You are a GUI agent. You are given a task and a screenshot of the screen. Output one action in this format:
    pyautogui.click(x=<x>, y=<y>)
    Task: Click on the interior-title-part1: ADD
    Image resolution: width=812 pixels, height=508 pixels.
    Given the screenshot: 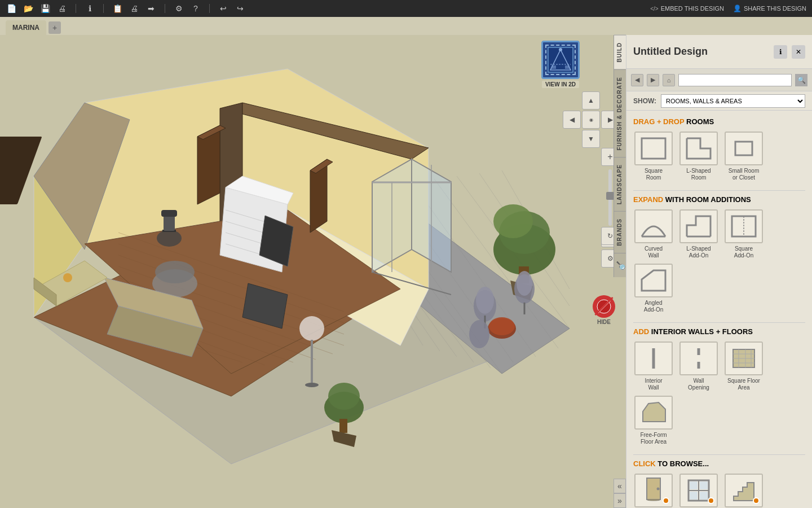 What is the action you would take?
    pyautogui.click(x=641, y=332)
    